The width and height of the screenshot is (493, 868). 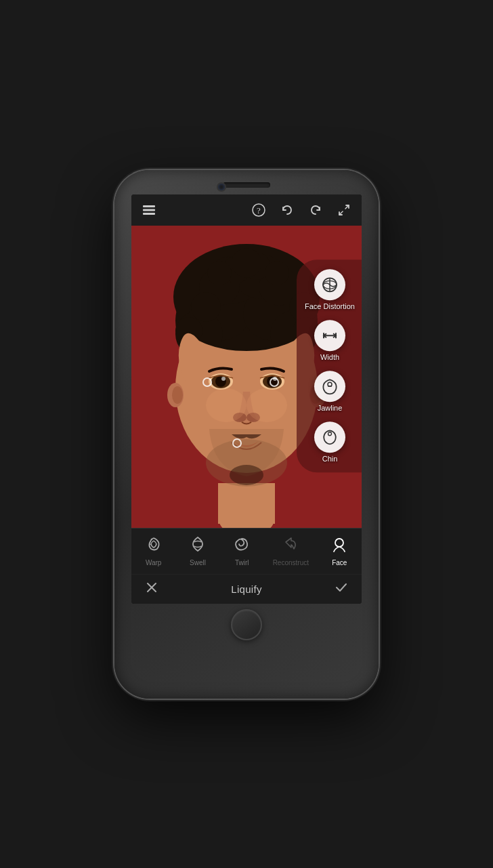 I want to click on tool-swell: Swell, so click(x=198, y=551).